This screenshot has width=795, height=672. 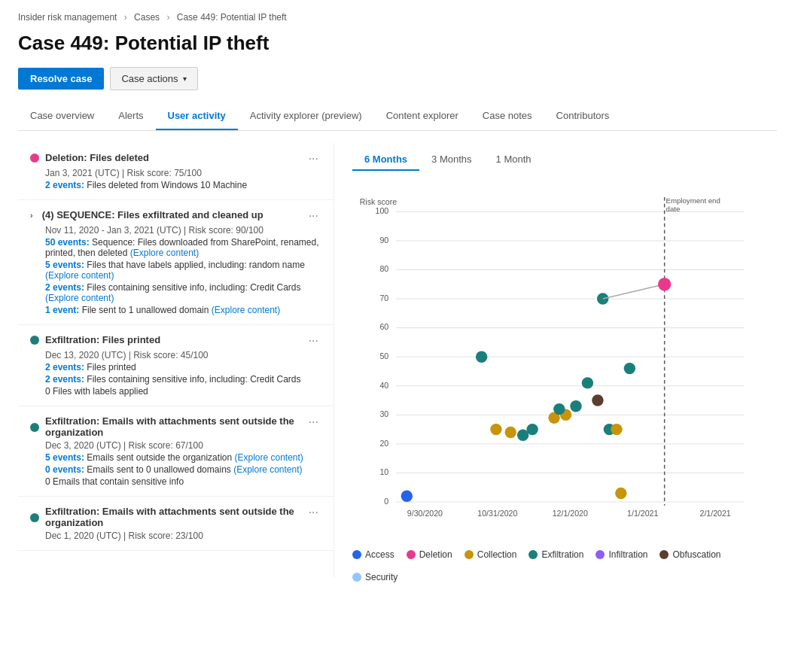 I want to click on case-actions-button: Case actions ▾, so click(x=154, y=78).